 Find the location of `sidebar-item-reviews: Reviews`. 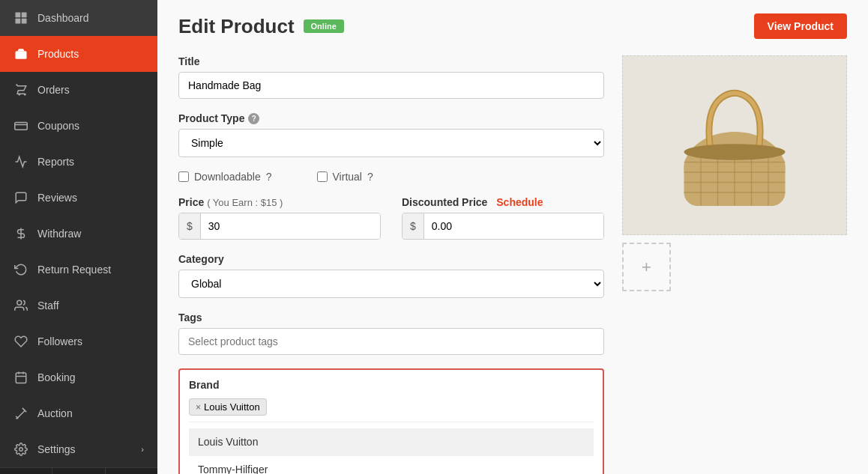

sidebar-item-reviews: Reviews is located at coordinates (79, 198).